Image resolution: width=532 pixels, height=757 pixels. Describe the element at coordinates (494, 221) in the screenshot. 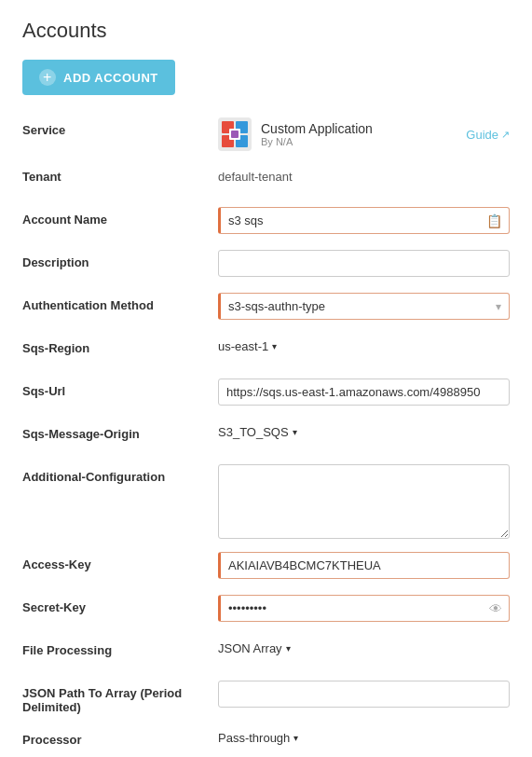

I see `clipboard-icon: 📋` at that location.